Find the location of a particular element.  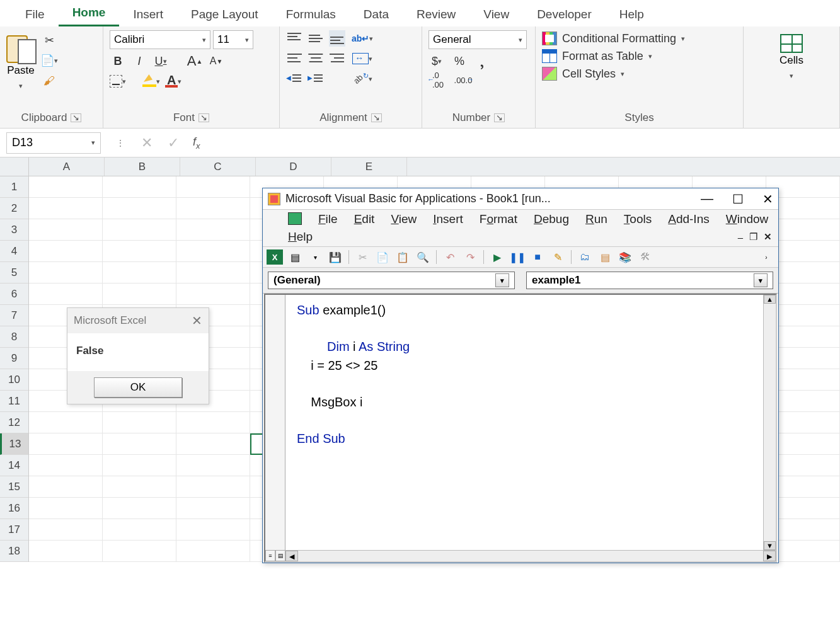

vba-break-icon: ❚❚ is located at coordinates (517, 257).